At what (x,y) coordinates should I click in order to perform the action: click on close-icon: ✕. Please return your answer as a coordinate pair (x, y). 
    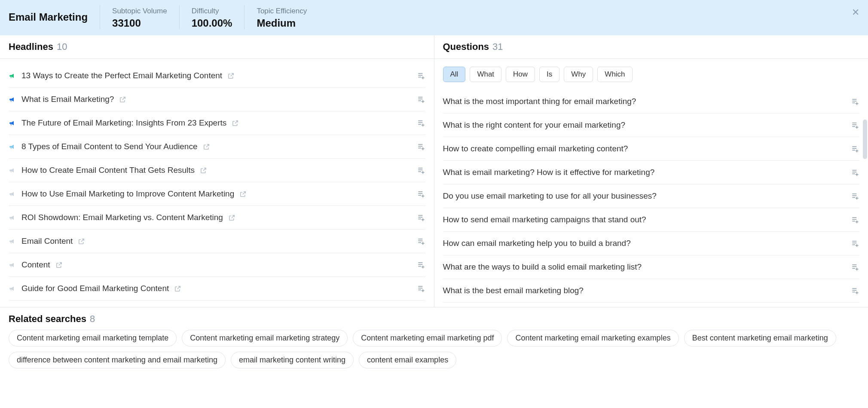
    Looking at the image, I should click on (856, 12).